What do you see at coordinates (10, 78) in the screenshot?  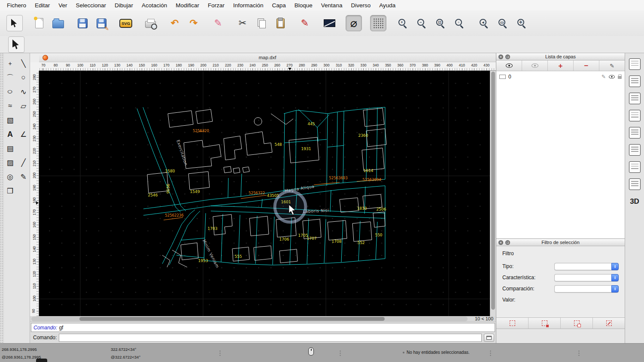 I see `arc-tool: ⌒` at bounding box center [10, 78].